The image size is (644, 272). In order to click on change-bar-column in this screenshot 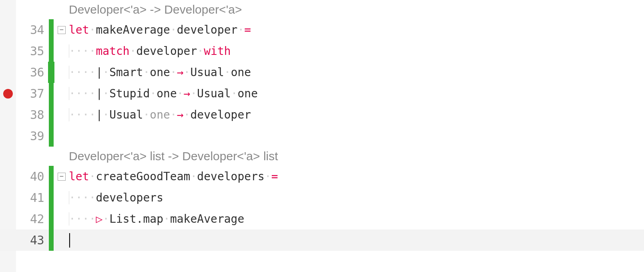, I will do `click(51, 136)`.